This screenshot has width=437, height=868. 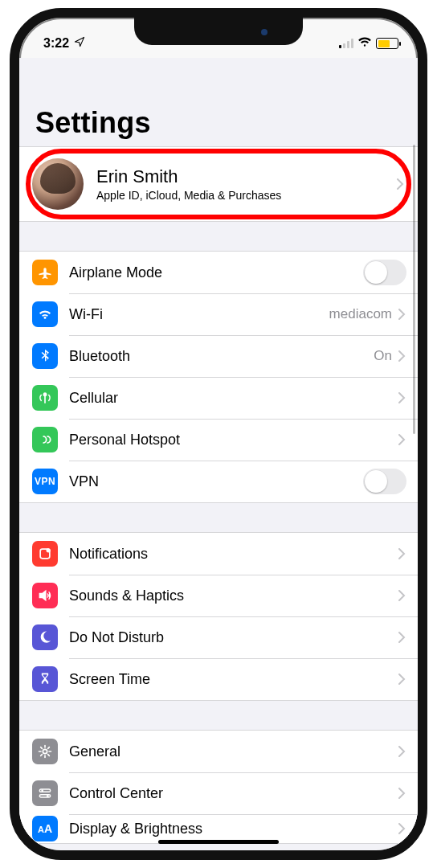 I want to click on control-center-row: Control Center, so click(x=218, y=793).